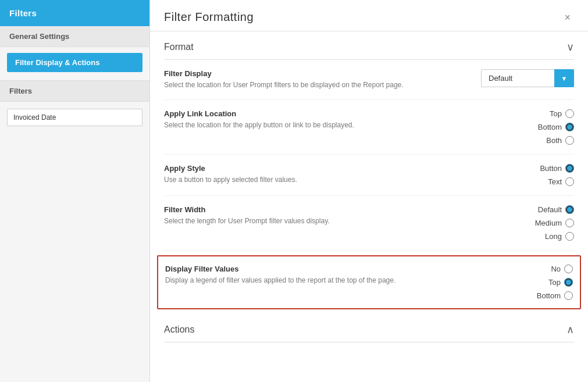  What do you see at coordinates (561, 181) in the screenshot?
I see `apply-style-text-radio-row: Text` at bounding box center [561, 181].